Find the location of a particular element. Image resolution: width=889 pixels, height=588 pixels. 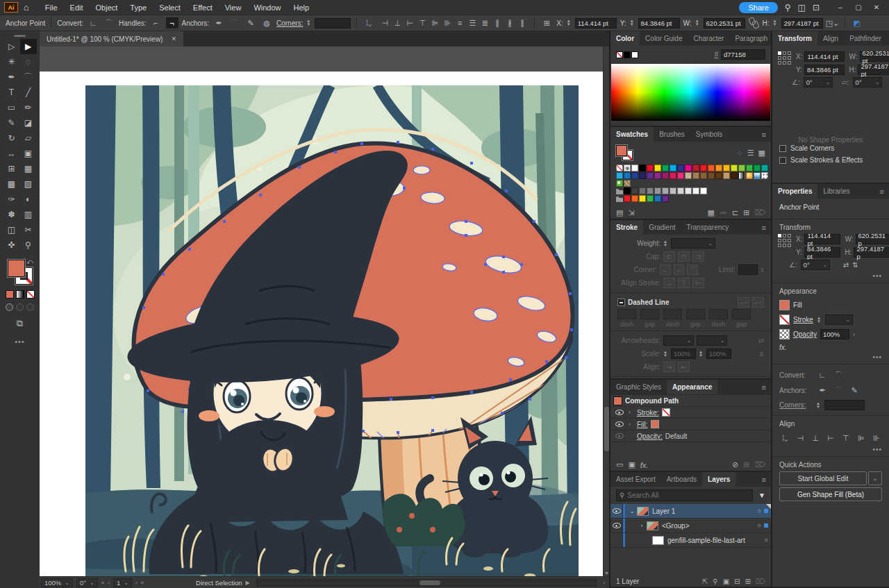

w-stepper: ▲▼ is located at coordinates (697, 23).